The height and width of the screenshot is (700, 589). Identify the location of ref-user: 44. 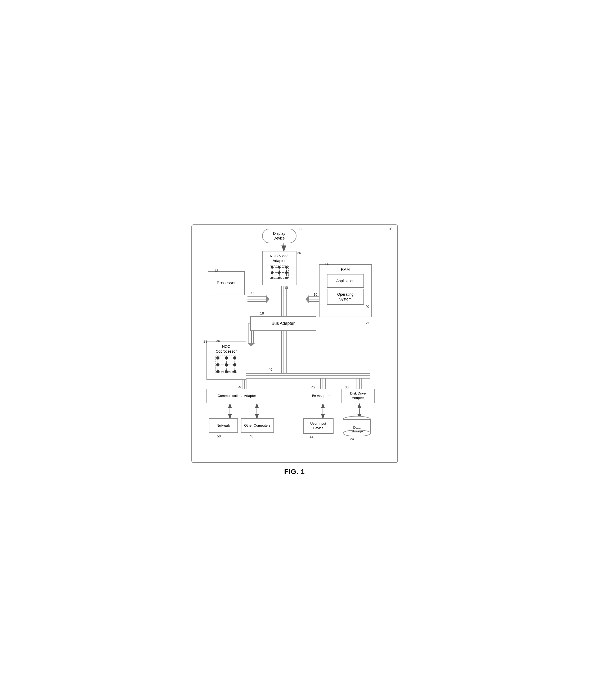
(312, 437).